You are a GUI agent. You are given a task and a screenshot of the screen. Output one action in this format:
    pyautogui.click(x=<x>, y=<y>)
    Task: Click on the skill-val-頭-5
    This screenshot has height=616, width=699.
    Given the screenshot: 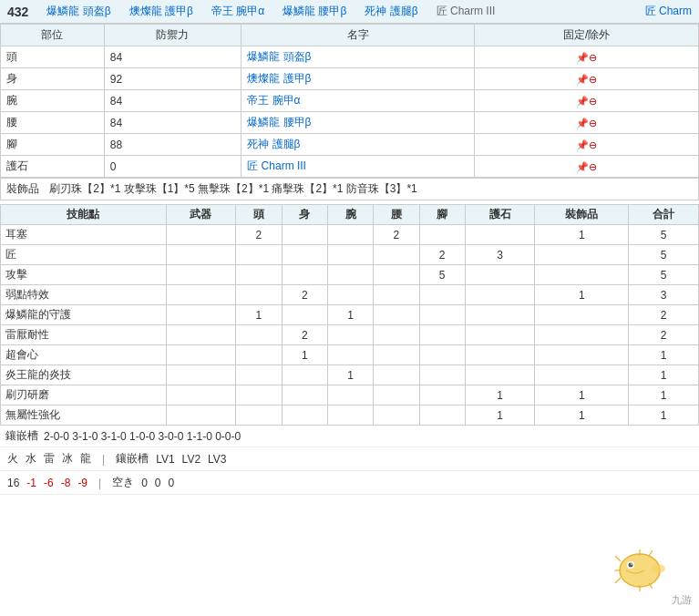 What is the action you would take?
    pyautogui.click(x=259, y=335)
    